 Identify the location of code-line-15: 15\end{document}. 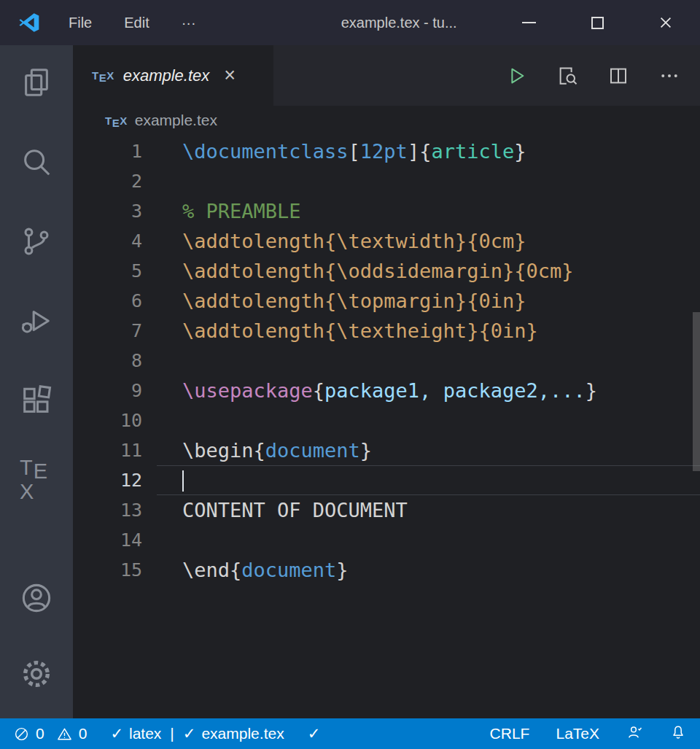
(386, 570).